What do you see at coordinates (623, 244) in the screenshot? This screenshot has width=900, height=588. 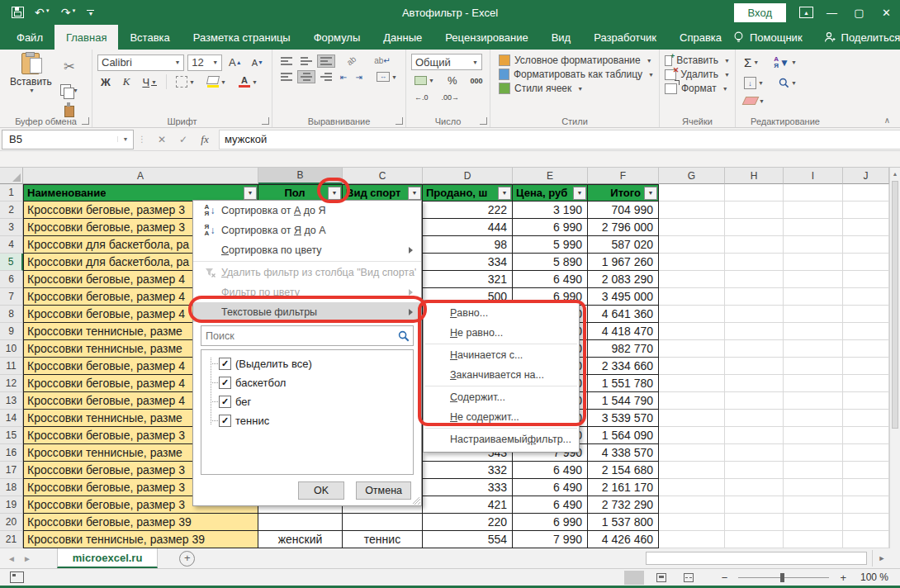 I see `cell-F4: 587 020` at bounding box center [623, 244].